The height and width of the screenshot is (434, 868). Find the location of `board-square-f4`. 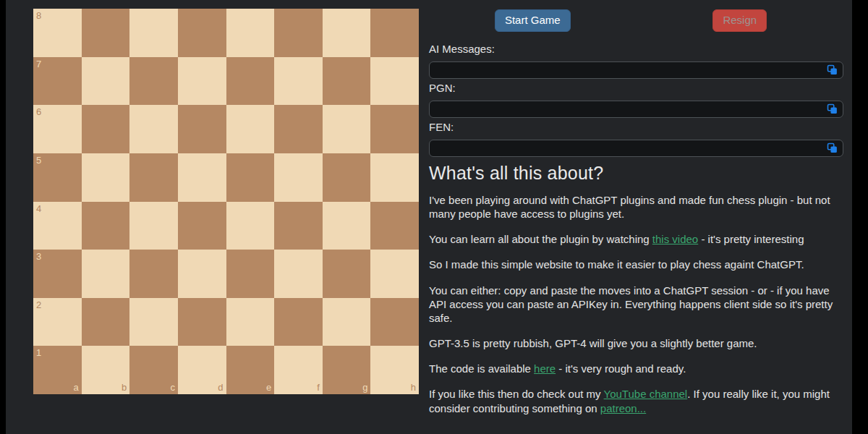

board-square-f4 is located at coordinates (298, 226).